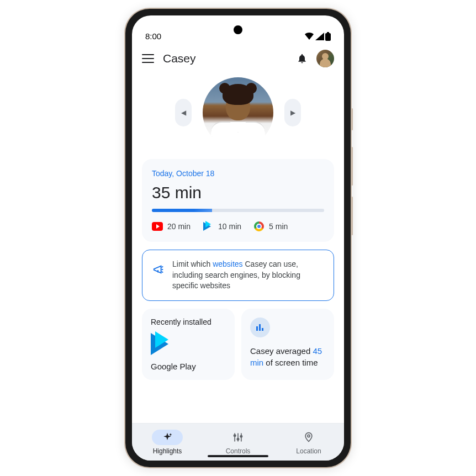  Describe the element at coordinates (162, 345) in the screenshot. I see `google-play-icon` at that location.